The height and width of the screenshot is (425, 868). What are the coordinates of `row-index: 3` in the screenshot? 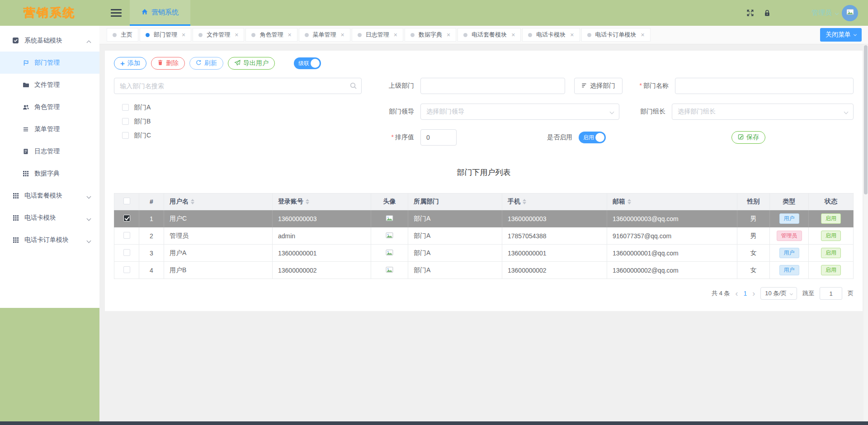 It's located at (152, 253).